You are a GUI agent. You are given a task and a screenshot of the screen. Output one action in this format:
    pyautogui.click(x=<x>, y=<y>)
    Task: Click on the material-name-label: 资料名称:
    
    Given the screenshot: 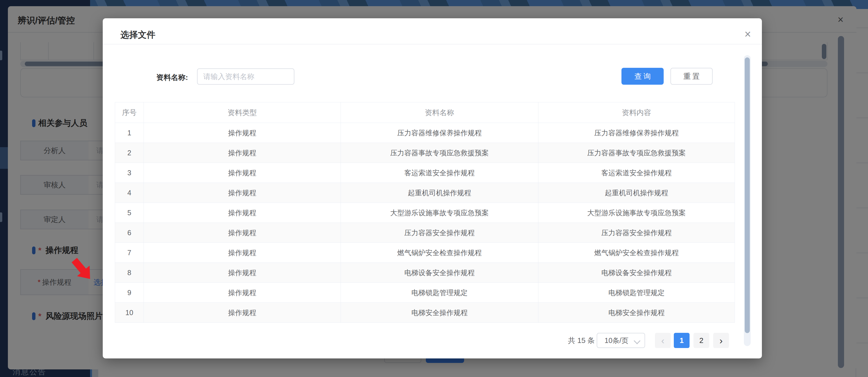 What is the action you would take?
    pyautogui.click(x=168, y=77)
    